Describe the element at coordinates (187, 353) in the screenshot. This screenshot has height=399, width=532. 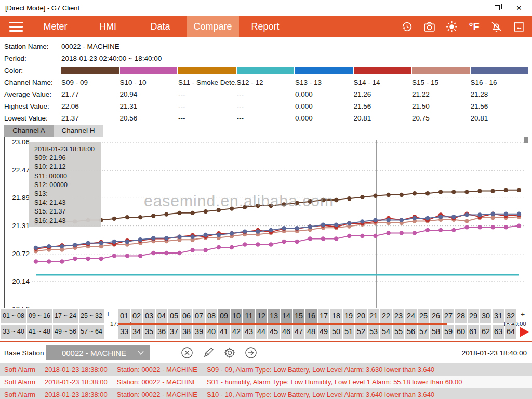
I see `cancel-icon` at that location.